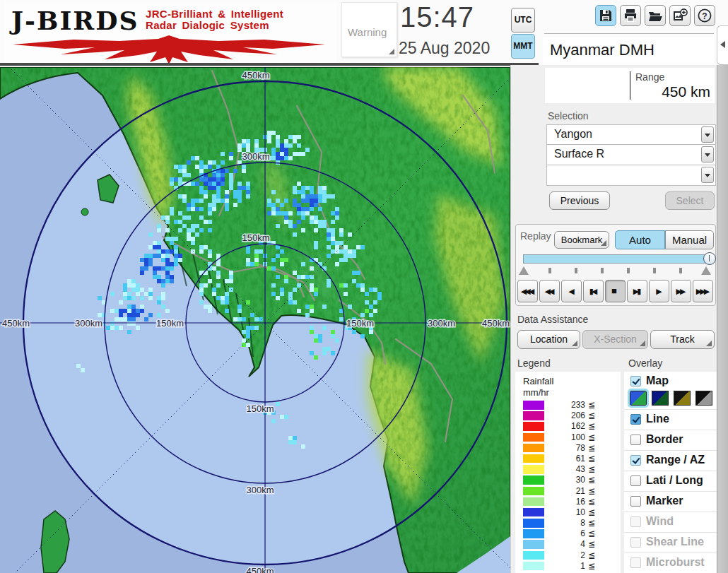  What do you see at coordinates (670, 482) in the screenshot?
I see `overlay-item-lati-long: Lati / Long` at bounding box center [670, 482].